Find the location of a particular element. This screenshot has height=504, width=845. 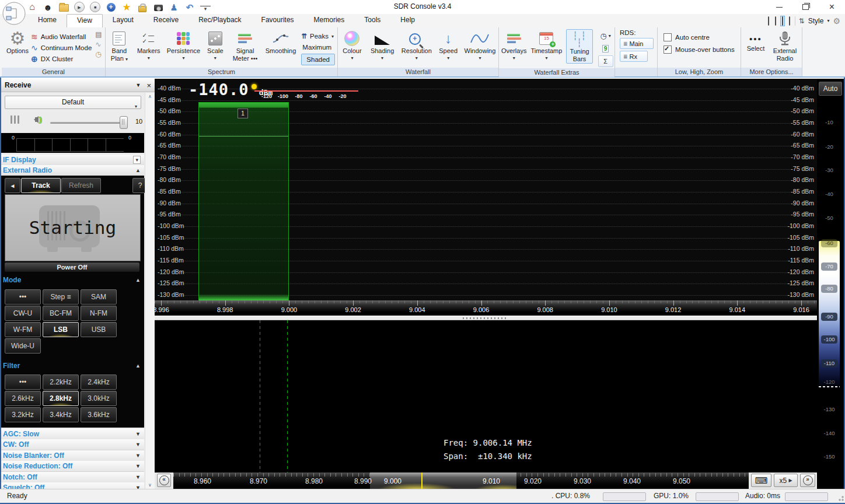

level-badge: -110 is located at coordinates (829, 363).